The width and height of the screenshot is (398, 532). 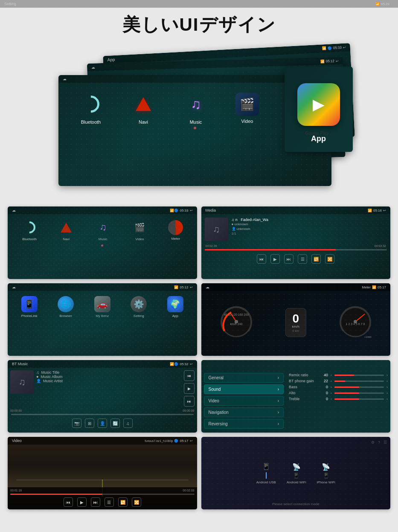 I want to click on settings-treble: Treble 0 ‹ ›, so click(x=338, y=399).